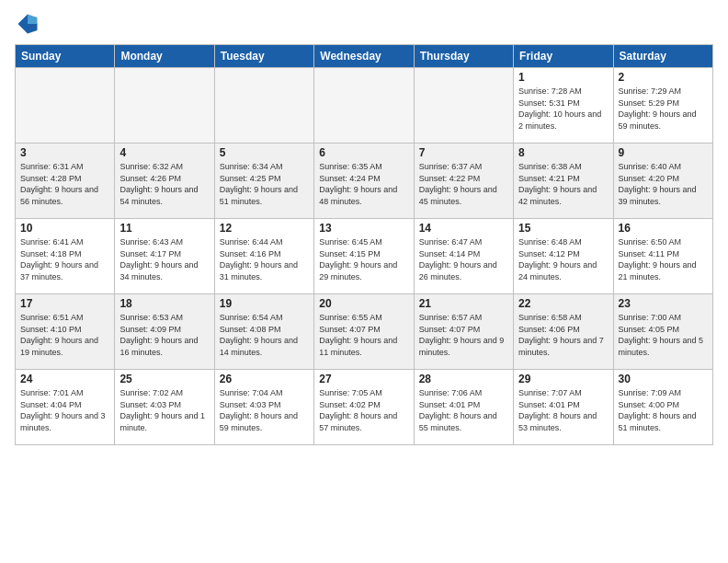 This screenshot has height=563, width=728. Describe the element at coordinates (164, 259) in the screenshot. I see `day-info: Sunrise: 6:43 AMSunset: 4:17 PMDaylight:…` at that location.